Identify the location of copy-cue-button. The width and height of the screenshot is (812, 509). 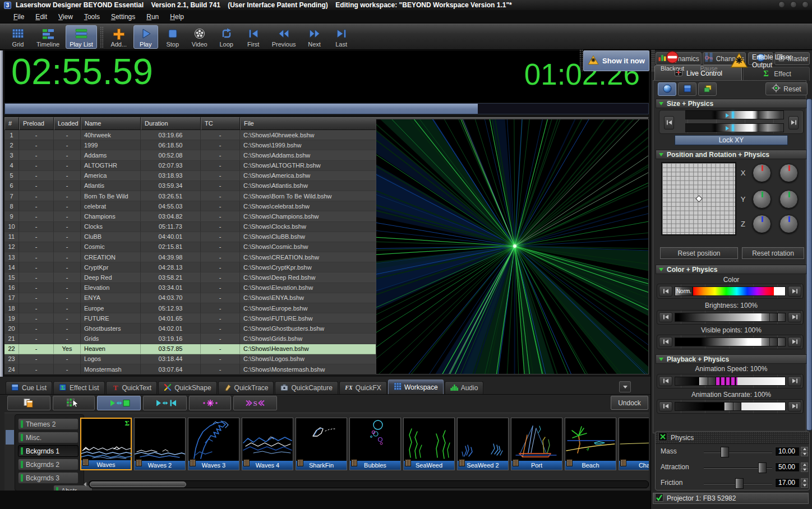
(29, 403).